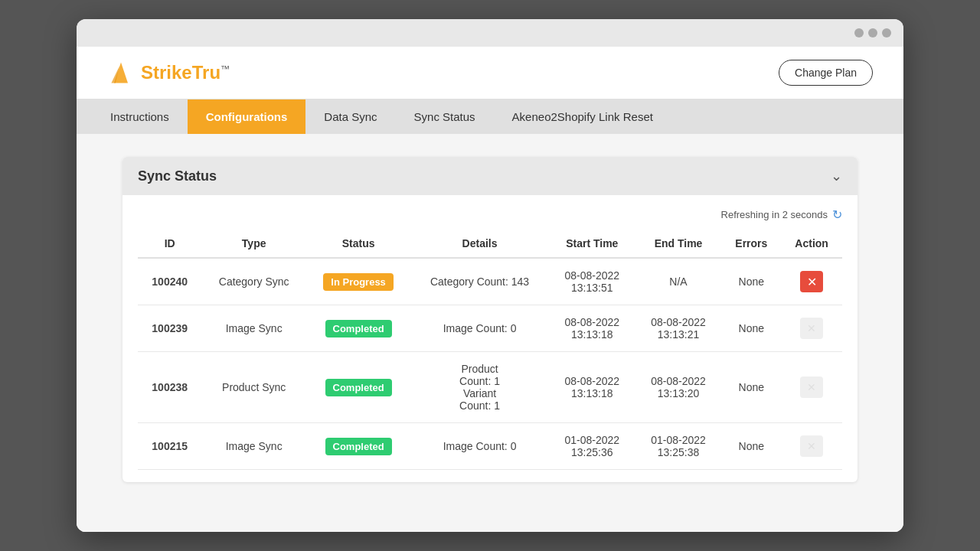  I want to click on col-header-status: Status, so click(358, 243).